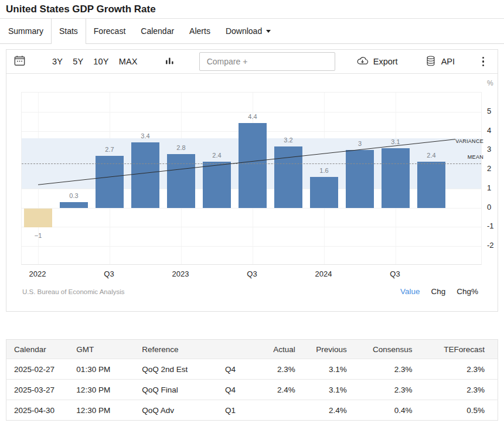 The image size is (504, 423). Describe the element at coordinates (26, 31) in the screenshot. I see `tab-summary: Summary` at that location.